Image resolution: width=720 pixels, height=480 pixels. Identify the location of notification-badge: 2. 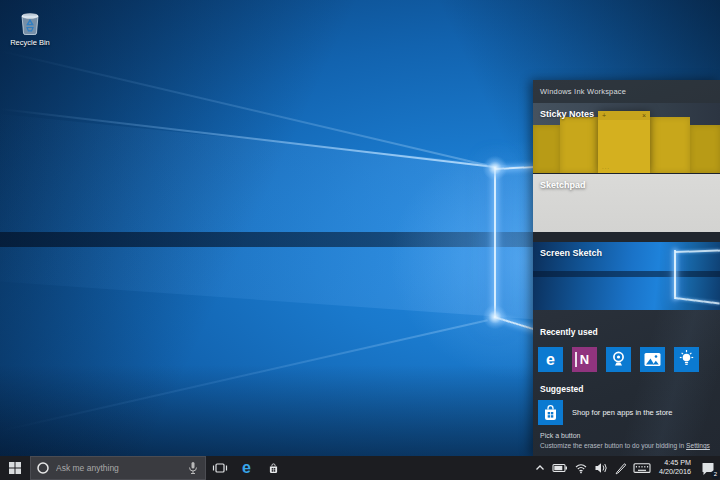
(716, 474).